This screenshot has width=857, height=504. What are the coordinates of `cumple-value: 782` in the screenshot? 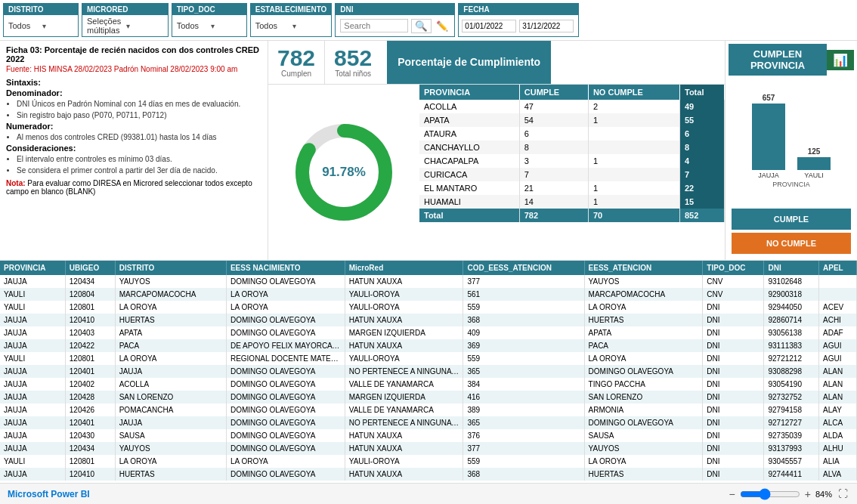 It's located at (296, 58).